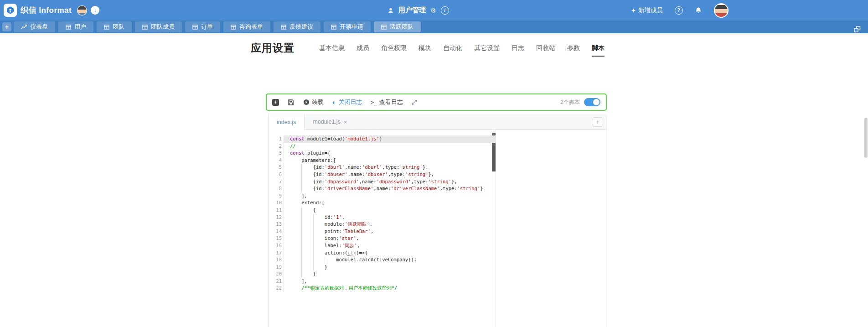 The width and height of the screenshot is (868, 327). I want to click on code-line: 15 icon:'star',, so click(382, 239).